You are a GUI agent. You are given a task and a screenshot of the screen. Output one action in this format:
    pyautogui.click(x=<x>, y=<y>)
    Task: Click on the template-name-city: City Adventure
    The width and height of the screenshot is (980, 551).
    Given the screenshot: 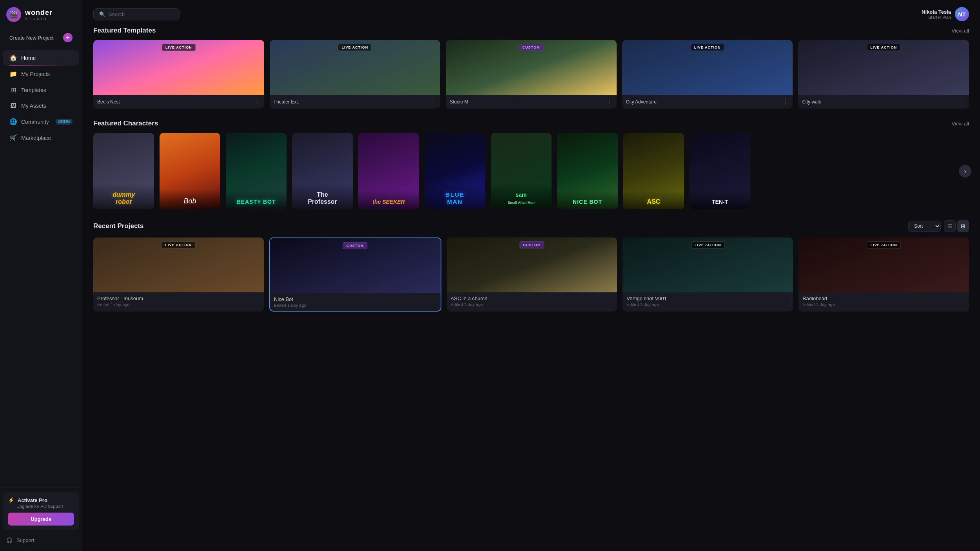 What is the action you would take?
    pyautogui.click(x=641, y=102)
    